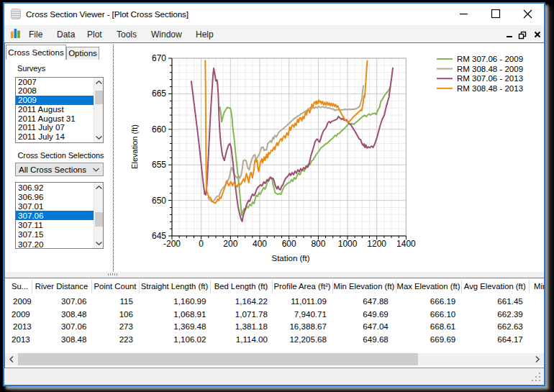  Describe the element at coordinates (159, 58) in the screenshot. I see `svg-text: 670` at that location.